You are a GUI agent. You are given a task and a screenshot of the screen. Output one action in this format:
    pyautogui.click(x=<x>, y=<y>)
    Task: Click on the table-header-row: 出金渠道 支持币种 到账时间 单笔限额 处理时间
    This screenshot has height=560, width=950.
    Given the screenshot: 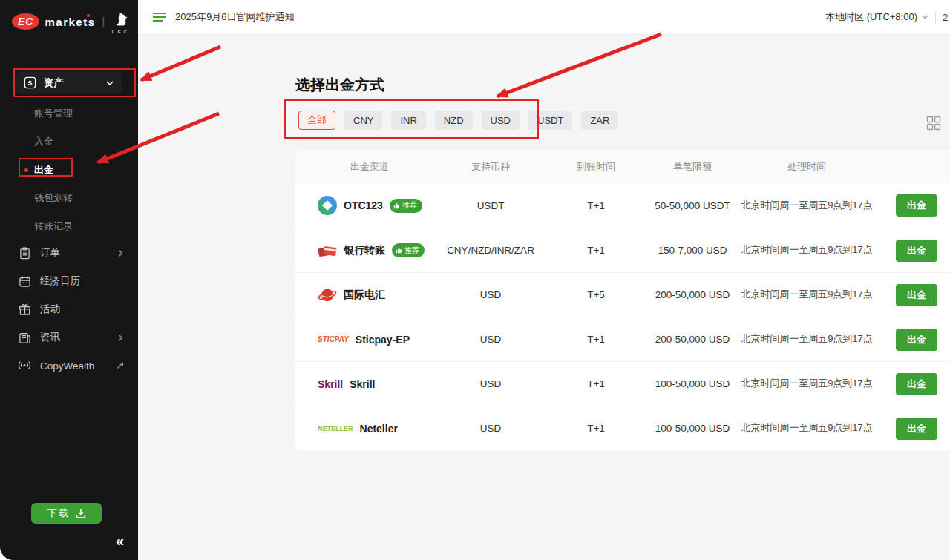 What is the action you would take?
    pyautogui.click(x=623, y=166)
    